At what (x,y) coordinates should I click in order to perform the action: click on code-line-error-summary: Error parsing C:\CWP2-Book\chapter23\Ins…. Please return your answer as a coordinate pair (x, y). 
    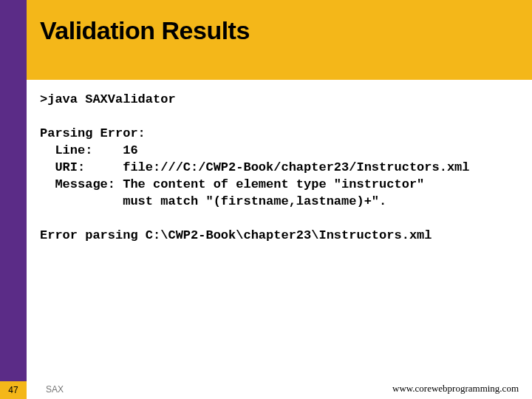
    Looking at the image, I should click on (236, 235).